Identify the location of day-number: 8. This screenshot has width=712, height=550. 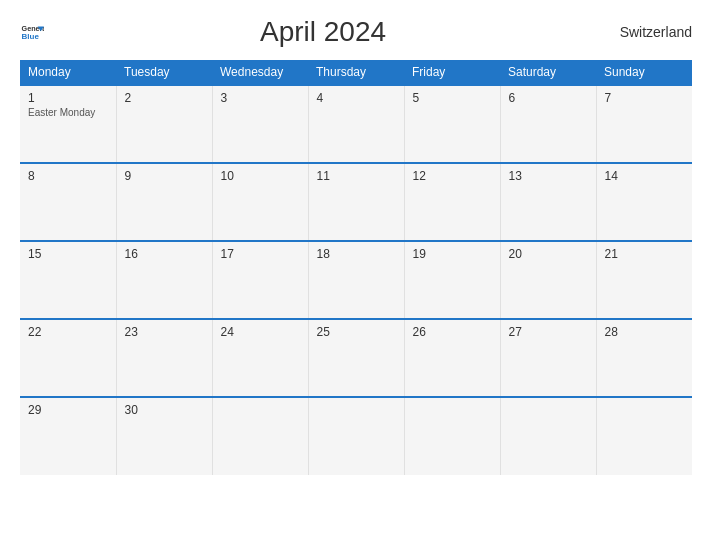
(68, 176).